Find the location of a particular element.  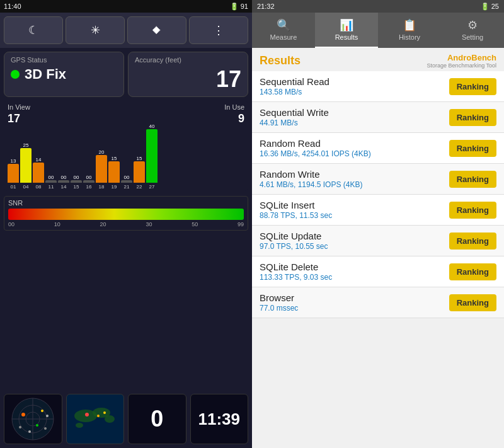

radar-svg is located at coordinates (33, 419).